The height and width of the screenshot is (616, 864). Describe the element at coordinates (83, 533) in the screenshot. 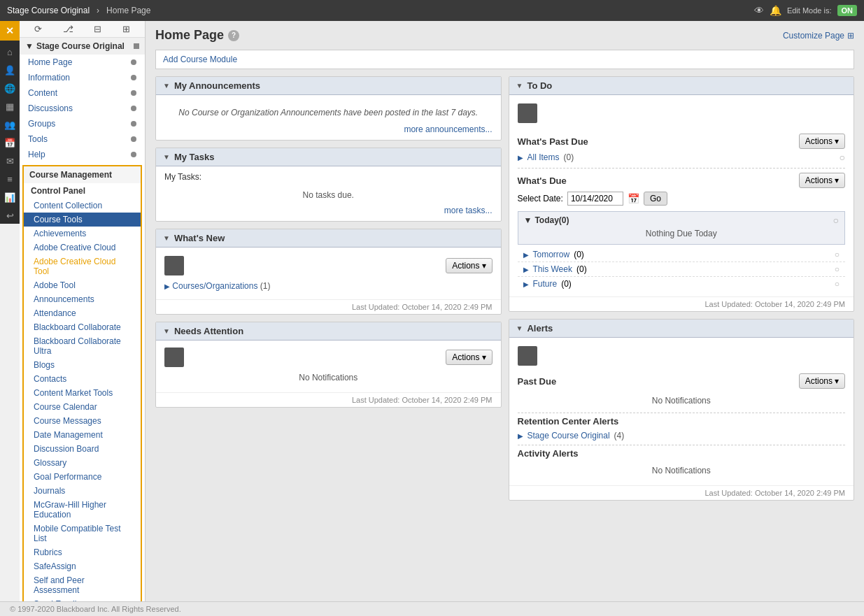

I see `tool-mobile-test: Mobile Compatible Test List` at that location.